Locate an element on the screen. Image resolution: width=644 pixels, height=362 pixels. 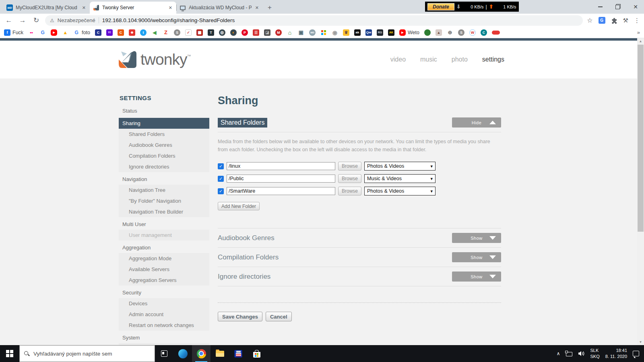
new-tab-button: + is located at coordinates (270, 8).